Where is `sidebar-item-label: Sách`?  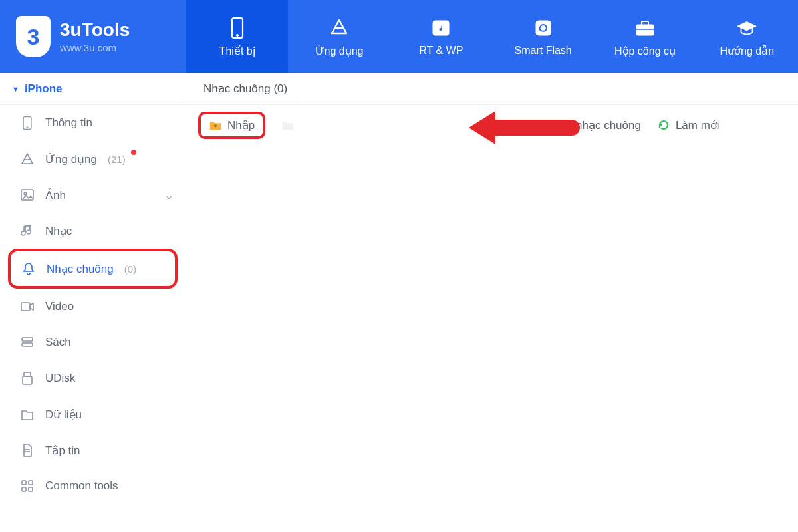 sidebar-item-label: Sách is located at coordinates (59, 342).